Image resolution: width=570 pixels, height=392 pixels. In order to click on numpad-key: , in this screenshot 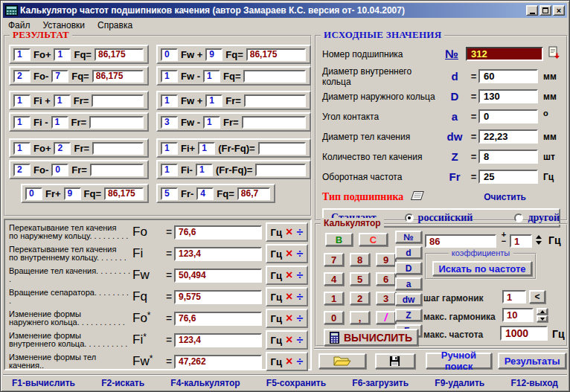, I will do `click(360, 318)`.